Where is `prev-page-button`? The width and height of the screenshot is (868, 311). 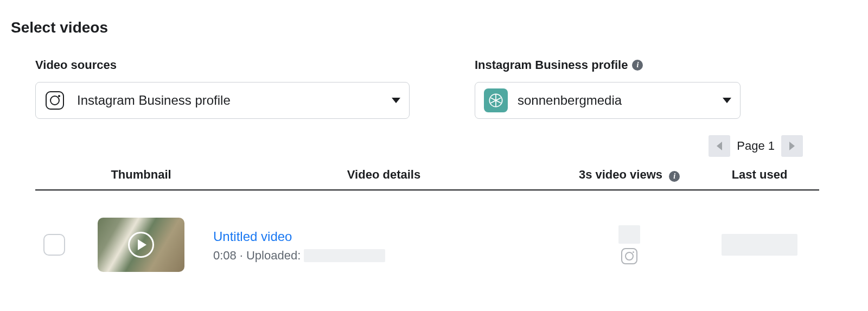
prev-page-button is located at coordinates (719, 146).